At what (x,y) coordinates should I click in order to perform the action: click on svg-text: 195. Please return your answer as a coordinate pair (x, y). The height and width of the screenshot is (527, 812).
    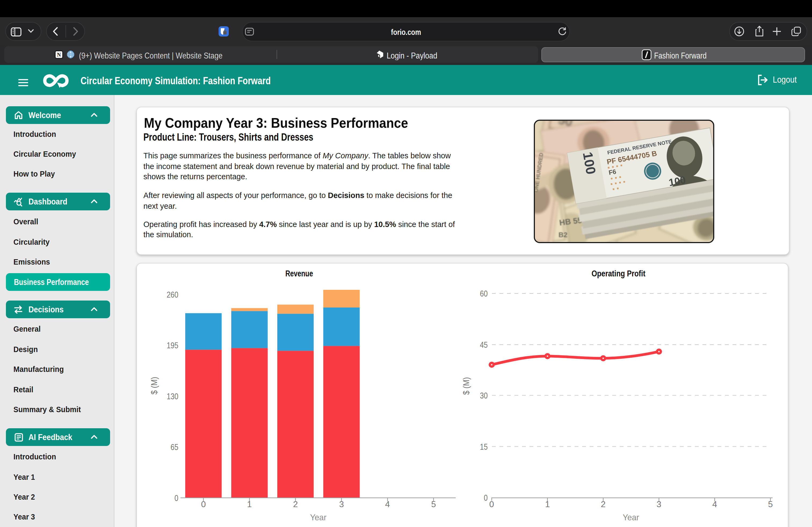
    Looking at the image, I should click on (173, 346).